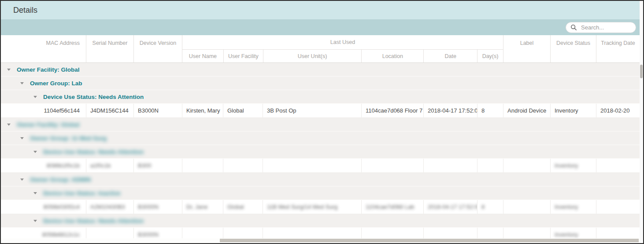 Image resolution: width=644 pixels, height=244 pixels. Describe the element at coordinates (320, 240) in the screenshot. I see `horizontal-scrollbar` at that location.